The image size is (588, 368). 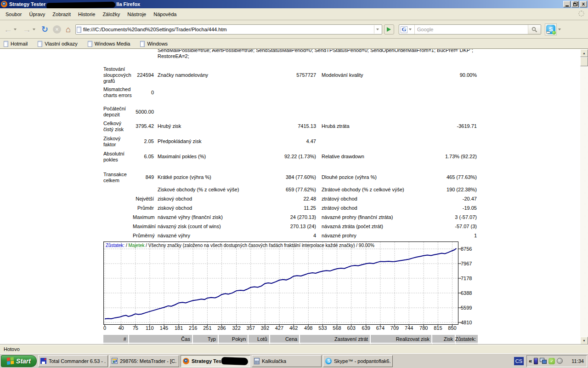 I want to click on bookmark-item: Windows, so click(x=154, y=44).